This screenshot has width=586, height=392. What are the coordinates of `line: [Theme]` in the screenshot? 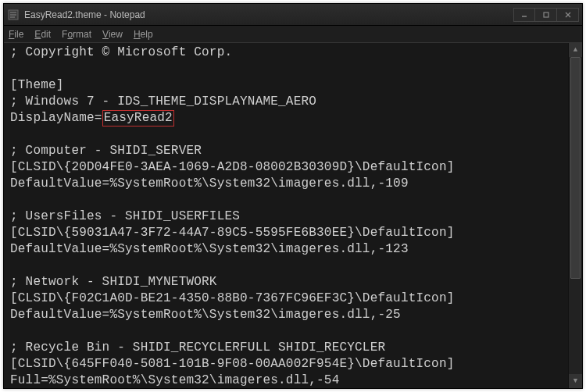 It's located at (38, 85).